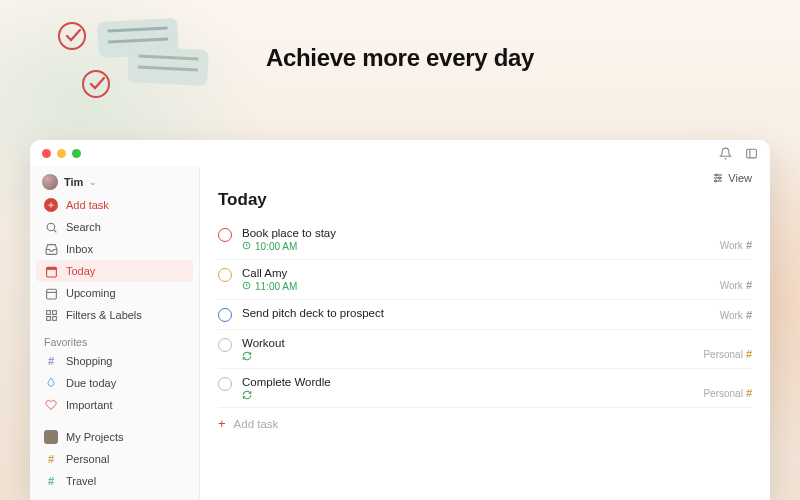 This screenshot has width=800, height=500. What do you see at coordinates (114, 405) in the screenshot?
I see `favorite-important: Important` at bounding box center [114, 405].